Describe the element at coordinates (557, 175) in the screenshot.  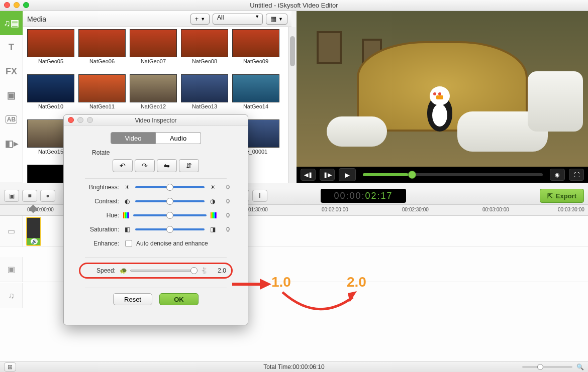
I see `snapshot-button: ◉` at that location.